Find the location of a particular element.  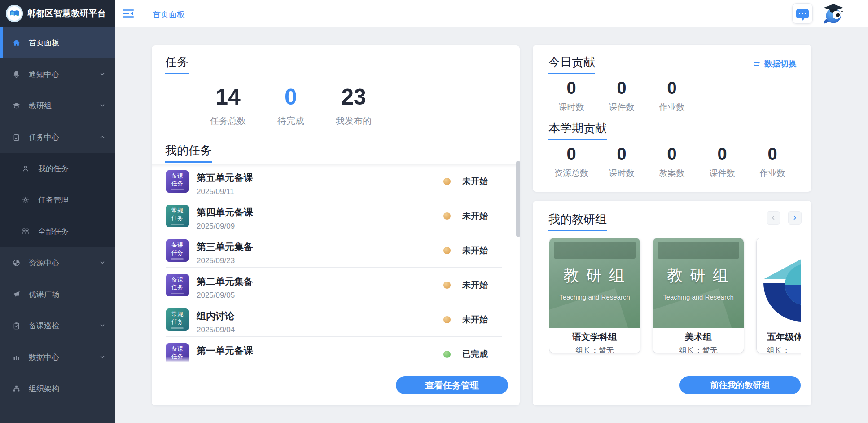

sidebar-item-label: 通知中心 is located at coordinates (44, 75).